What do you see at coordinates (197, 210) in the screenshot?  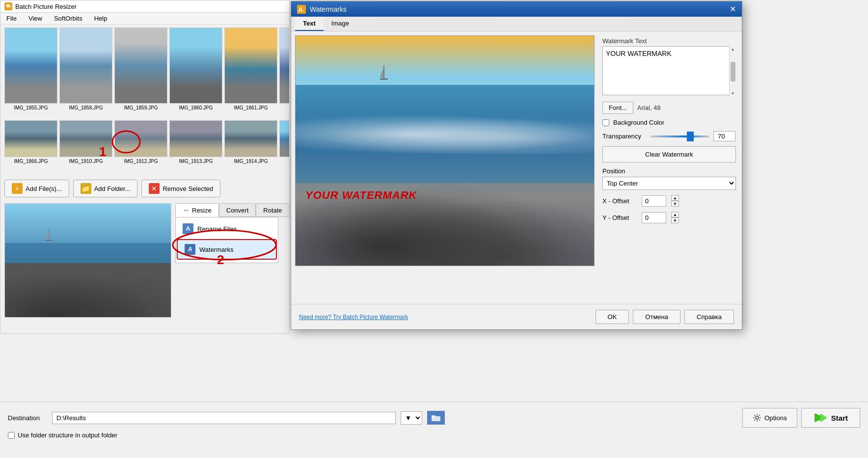 I see `resize-tab: ↔ Resize` at bounding box center [197, 210].